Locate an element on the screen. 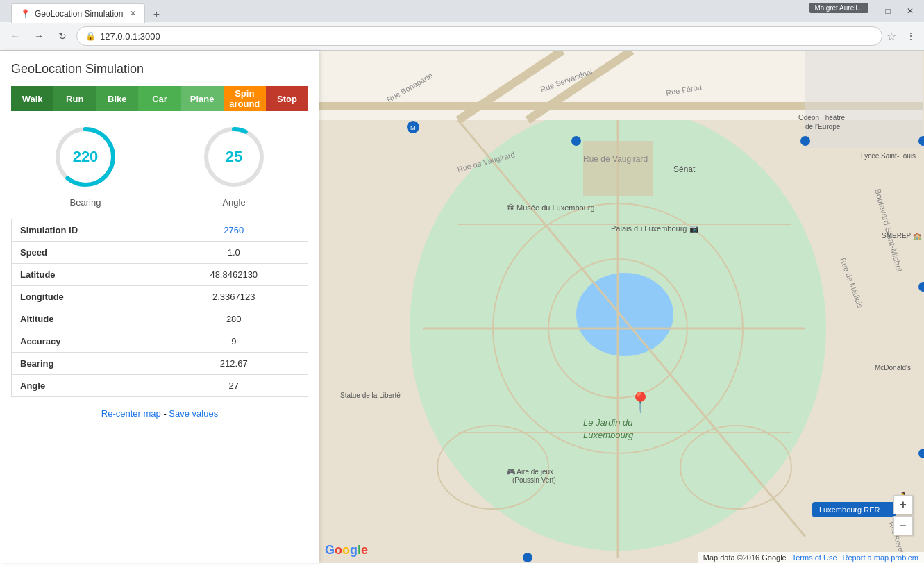 Image resolution: width=924 pixels, height=586 pixels. new-tab-button: + is located at coordinates (156, 15).